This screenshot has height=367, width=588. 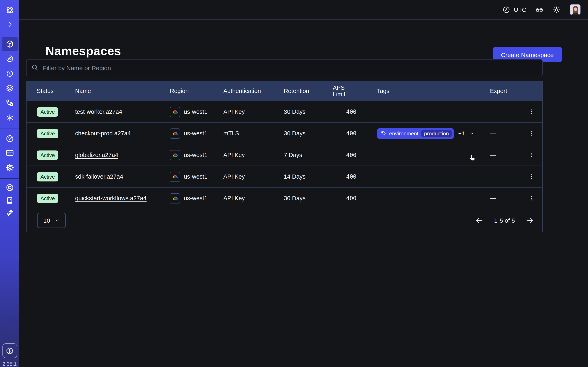 I want to click on namespace-link: sdk-failover.a27a4, so click(x=99, y=177).